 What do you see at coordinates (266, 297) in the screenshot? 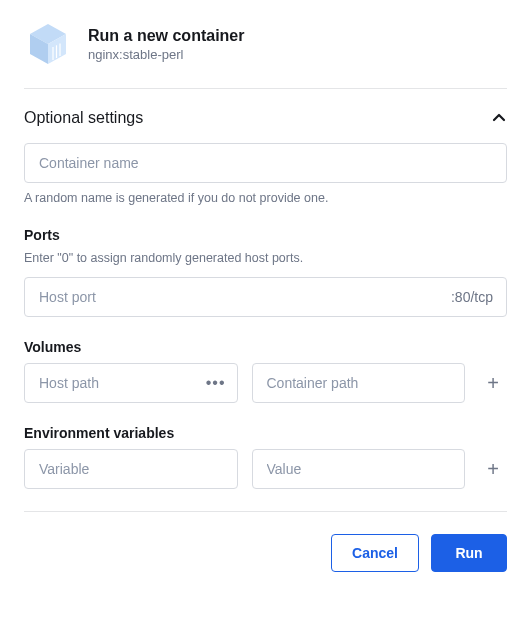
I see `host-port-input` at bounding box center [266, 297].